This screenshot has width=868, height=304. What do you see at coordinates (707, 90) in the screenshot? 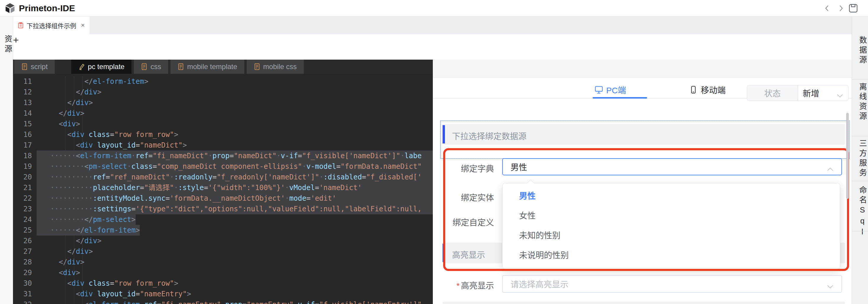
I see `tab-mobile: 移动端` at bounding box center [707, 90].